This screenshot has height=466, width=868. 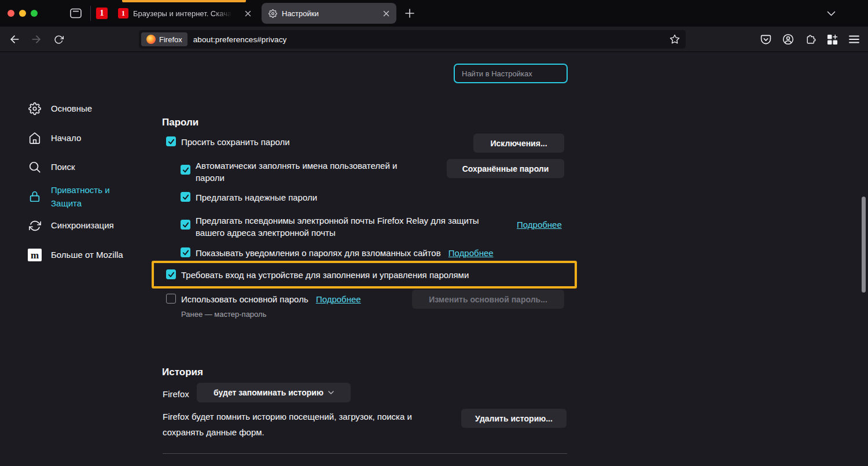 I want to click on sidebar-item-sync: Синхронизация, so click(x=80, y=225).